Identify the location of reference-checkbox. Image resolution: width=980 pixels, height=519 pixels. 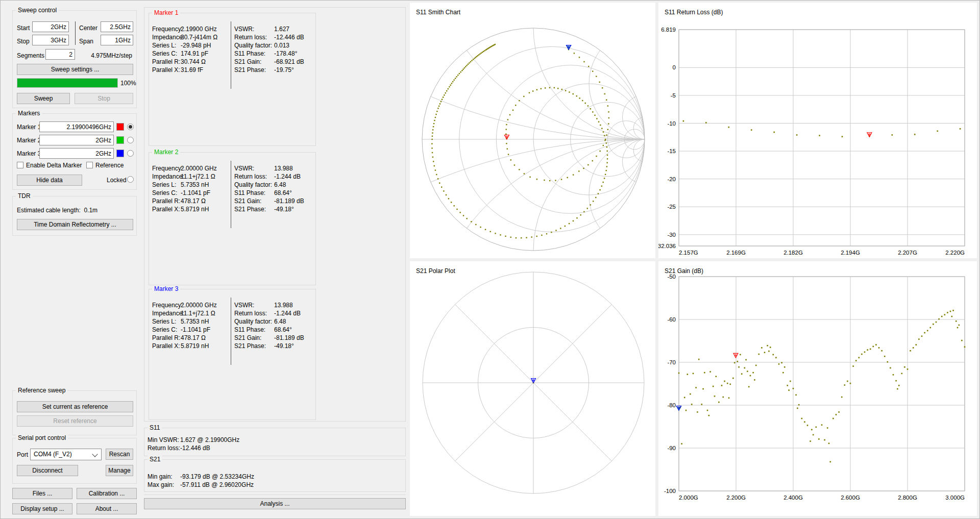
(90, 165).